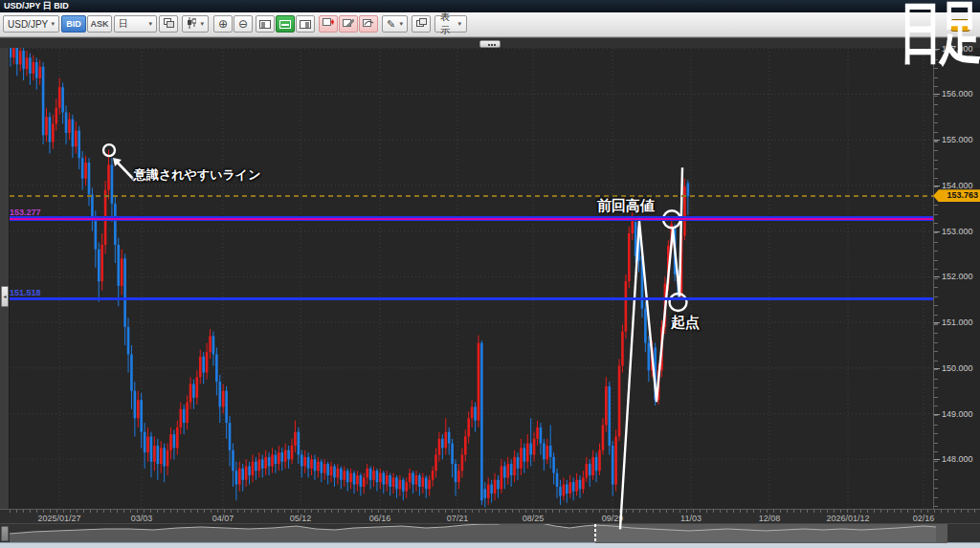  What do you see at coordinates (957, 195) in the screenshot?
I see `current-price-tag: 153.763` at bounding box center [957, 195].